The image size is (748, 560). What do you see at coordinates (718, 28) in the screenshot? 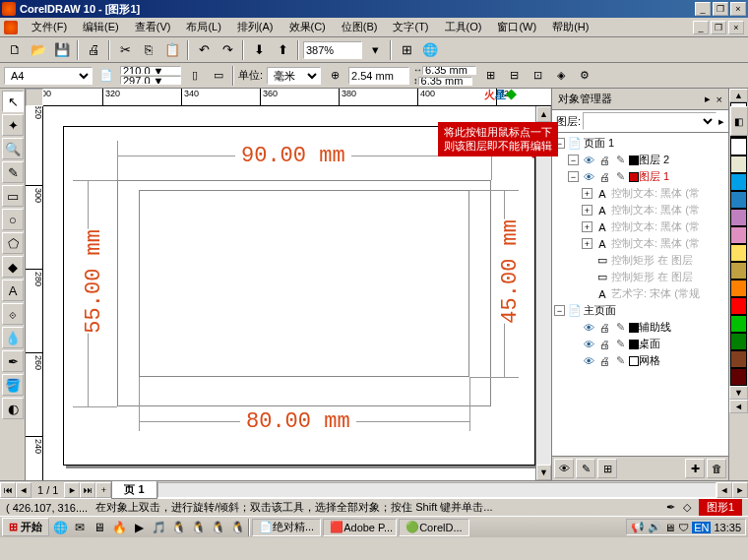
I see `mdi-restore: ❐` at bounding box center [718, 28].